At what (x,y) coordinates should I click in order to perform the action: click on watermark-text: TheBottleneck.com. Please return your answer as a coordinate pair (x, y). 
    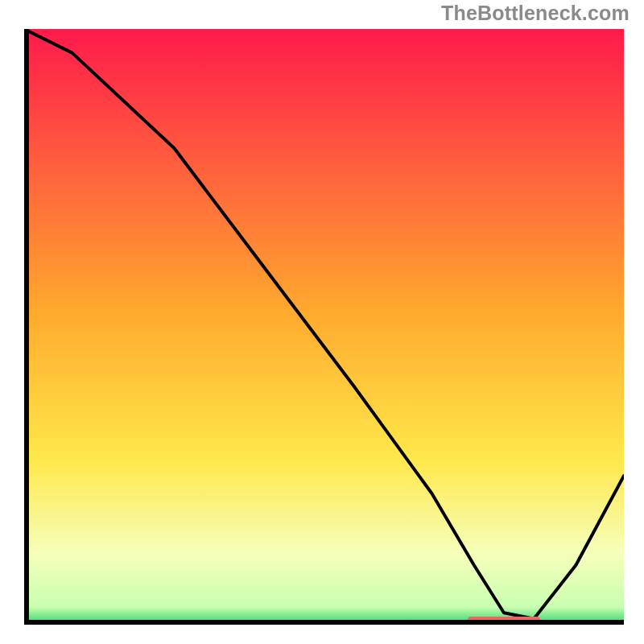
    Looking at the image, I should click on (535, 13).